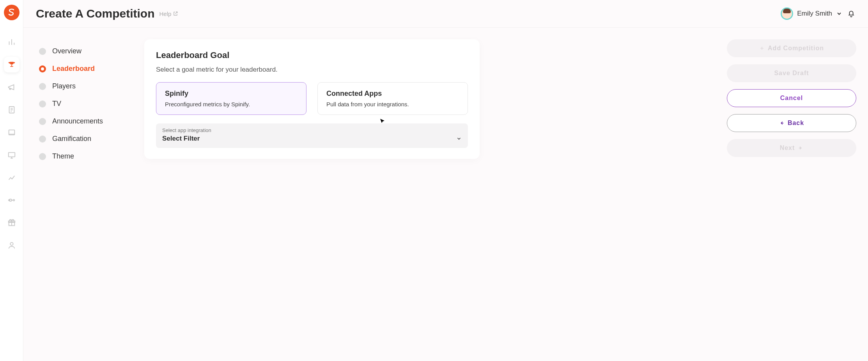 This screenshot has width=868, height=361. What do you see at coordinates (12, 245) in the screenshot?
I see `nav-icon-users` at bounding box center [12, 245].